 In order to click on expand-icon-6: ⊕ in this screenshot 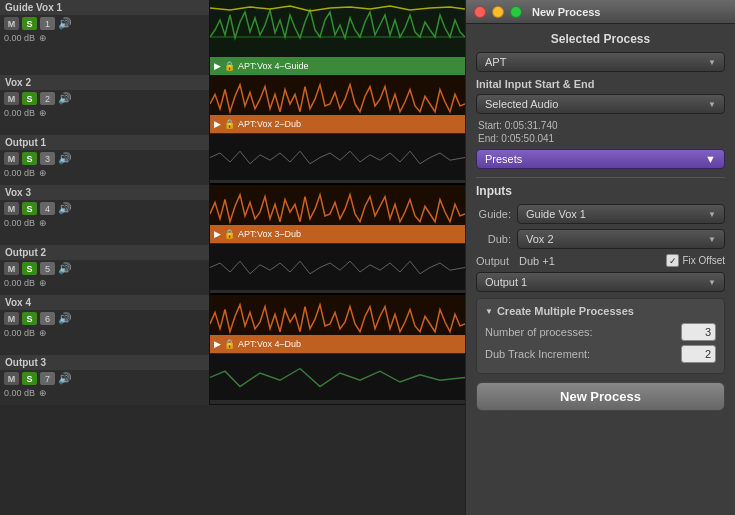, I will do `click(43, 333)`.